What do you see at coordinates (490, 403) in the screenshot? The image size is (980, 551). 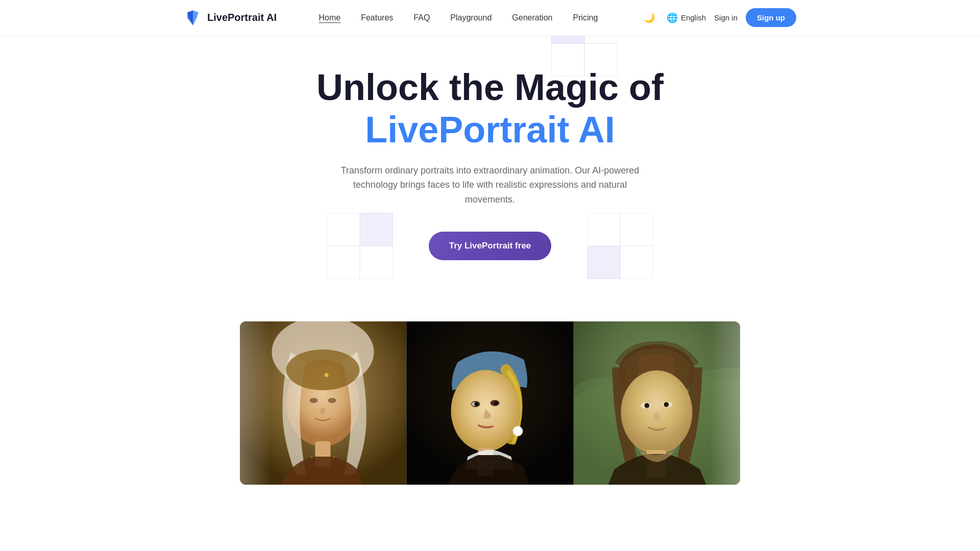 I see `painting-2-art` at bounding box center [490, 403].